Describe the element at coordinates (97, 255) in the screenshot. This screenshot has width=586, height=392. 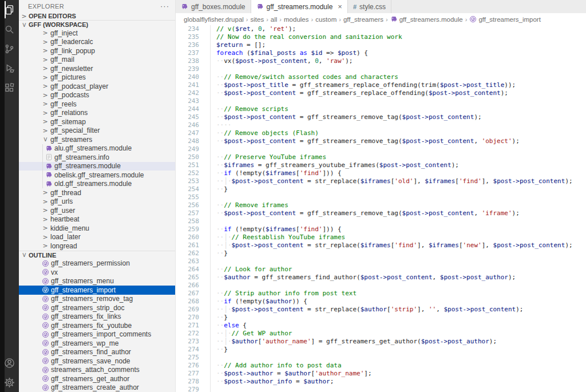
I see `section-outline: > OUTLINE` at that location.